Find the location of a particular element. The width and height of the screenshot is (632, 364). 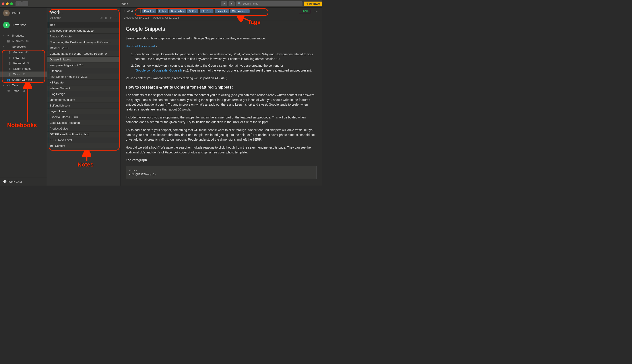

note-list-row: SEO - Next Level is located at coordinates (84, 140).